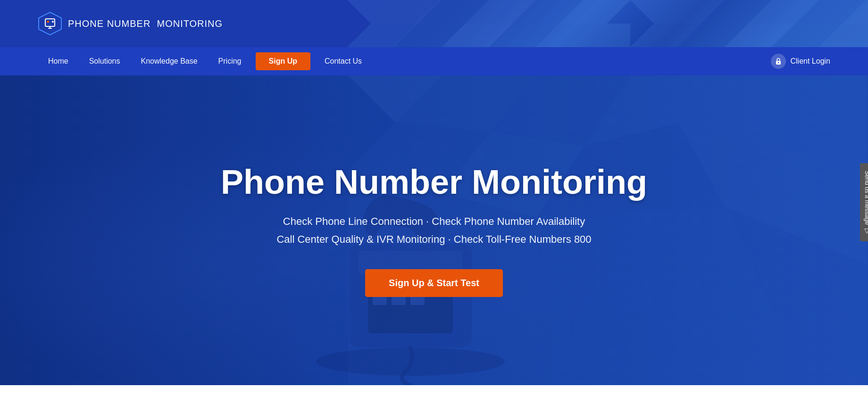  I want to click on hero-cta-button: Sign Up & Start Test, so click(434, 283).